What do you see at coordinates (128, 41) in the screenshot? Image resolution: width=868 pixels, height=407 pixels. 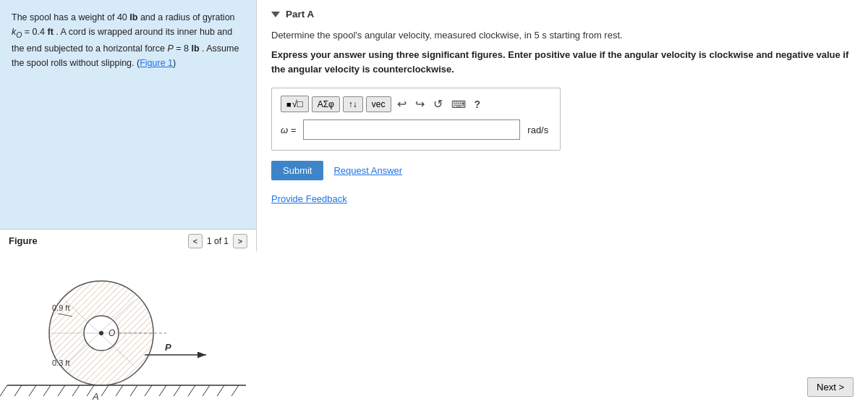 I see `problem-text: The spool has a weight of 40 lb and a ra…` at bounding box center [128, 41].